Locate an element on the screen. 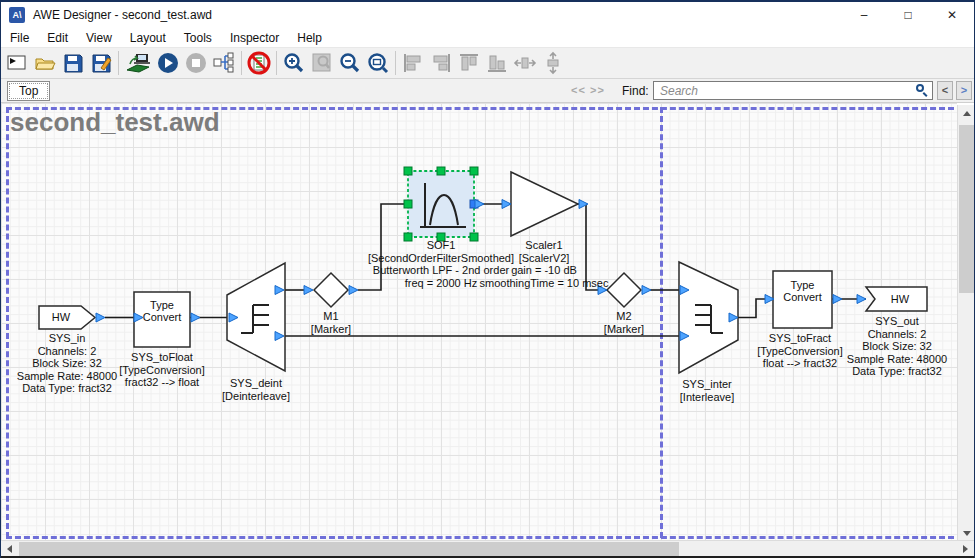 The width and height of the screenshot is (975, 558). scaler1-caption: Scaler1[ScalerV2] gain = -10 dBsmoothing… is located at coordinates (544, 264).